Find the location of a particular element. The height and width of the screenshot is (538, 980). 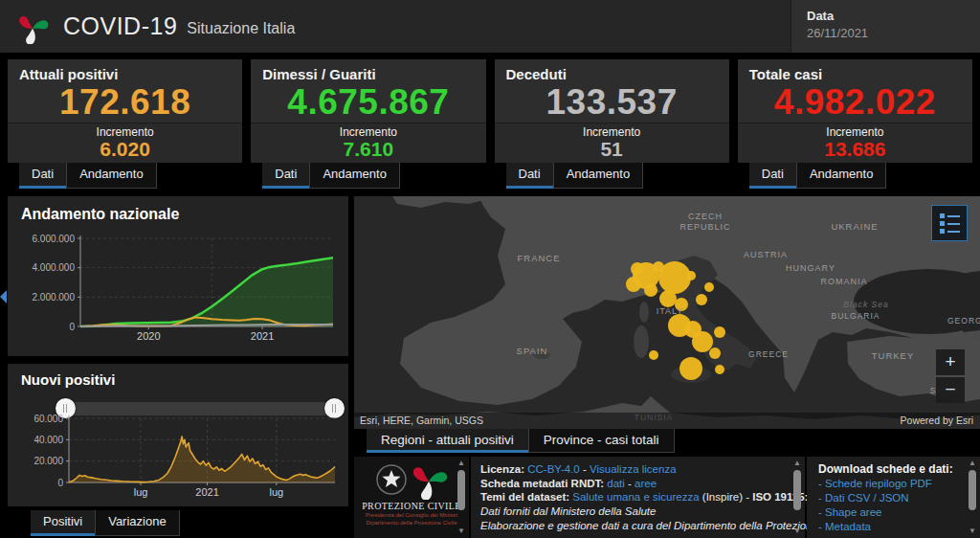

date-panel: Data 26/11/2021 is located at coordinates (885, 27).